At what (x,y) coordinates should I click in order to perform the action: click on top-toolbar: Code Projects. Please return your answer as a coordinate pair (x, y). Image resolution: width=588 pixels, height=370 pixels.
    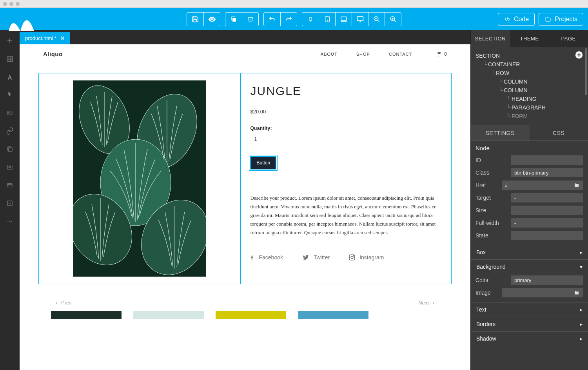
    Looking at the image, I should click on (294, 19).